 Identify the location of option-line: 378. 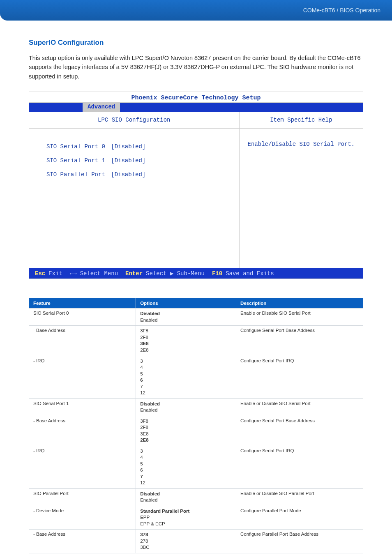
(186, 535).